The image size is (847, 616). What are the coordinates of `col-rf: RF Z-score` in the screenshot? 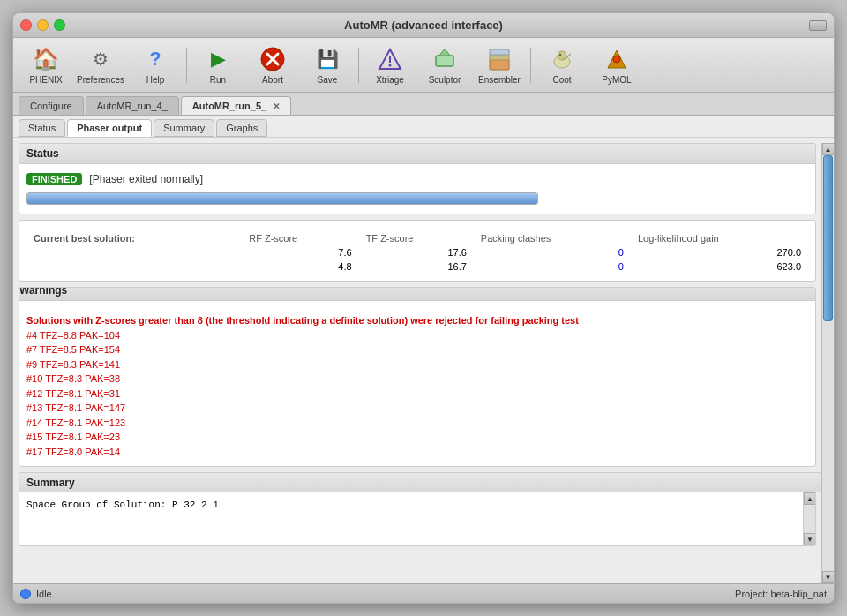 It's located at (300, 238).